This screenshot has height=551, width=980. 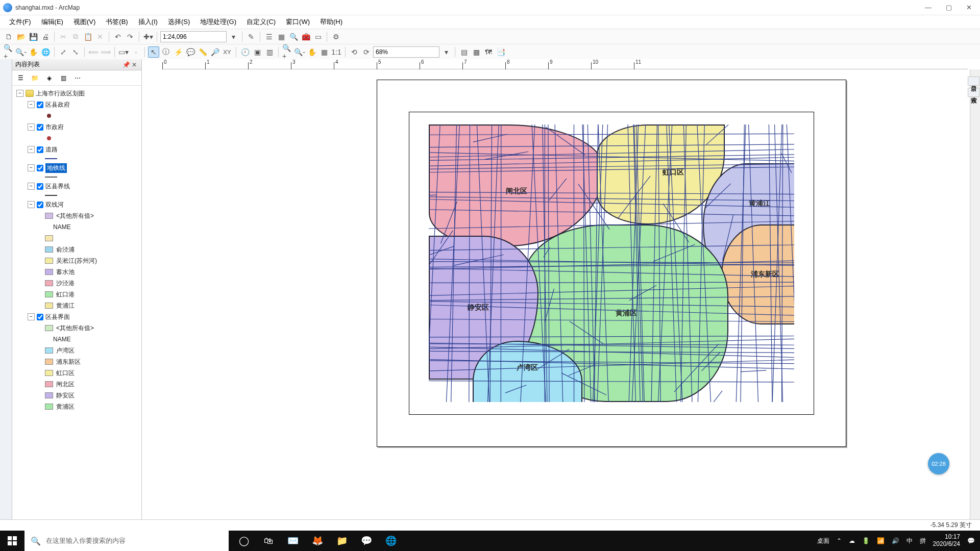 What do you see at coordinates (77, 294) in the screenshot?
I see `legend-item: 虹口港` at bounding box center [77, 294].